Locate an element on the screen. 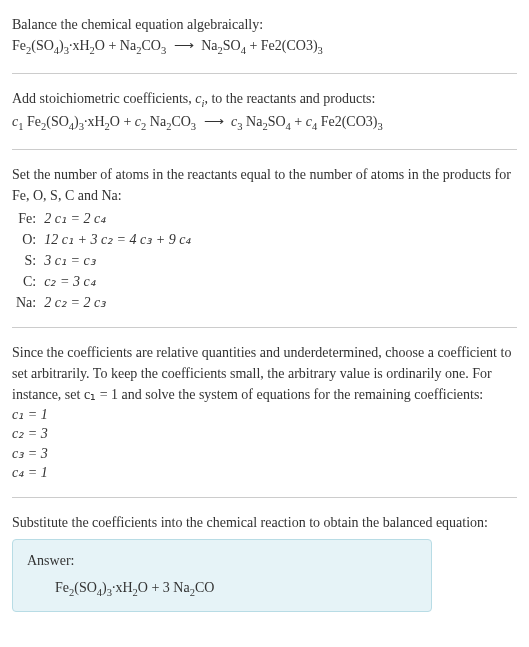  element-cell: Fe: is located at coordinates (26, 218).